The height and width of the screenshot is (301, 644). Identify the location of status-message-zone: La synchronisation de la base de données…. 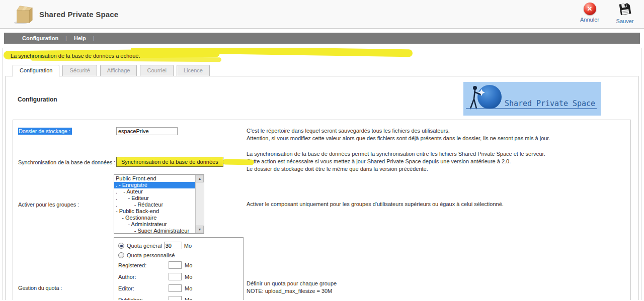
(322, 56).